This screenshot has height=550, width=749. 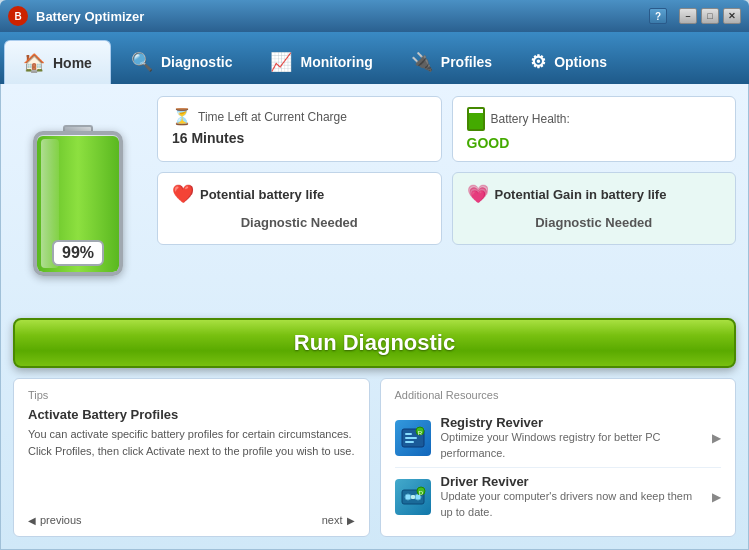 What do you see at coordinates (572, 497) in the screenshot?
I see `driver-reviver-text: Driver Reviver Update your computer's dr…` at bounding box center [572, 497].